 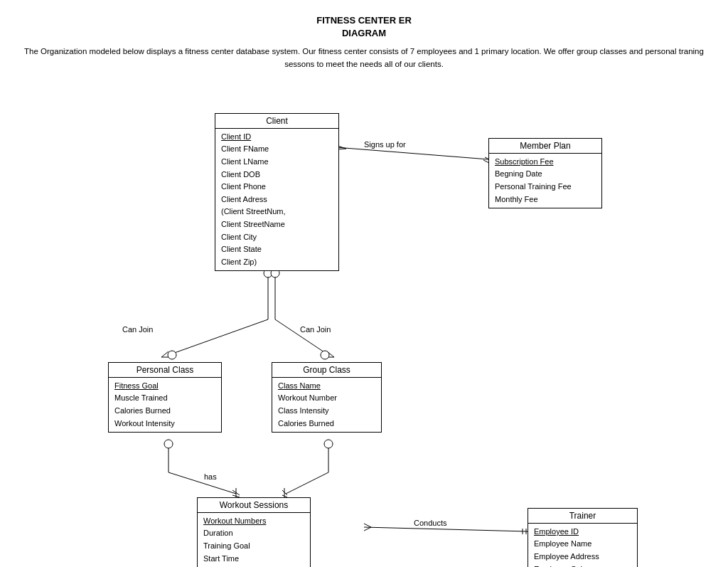 I want to click on attr-begning-date: Begning Date, so click(x=545, y=174).